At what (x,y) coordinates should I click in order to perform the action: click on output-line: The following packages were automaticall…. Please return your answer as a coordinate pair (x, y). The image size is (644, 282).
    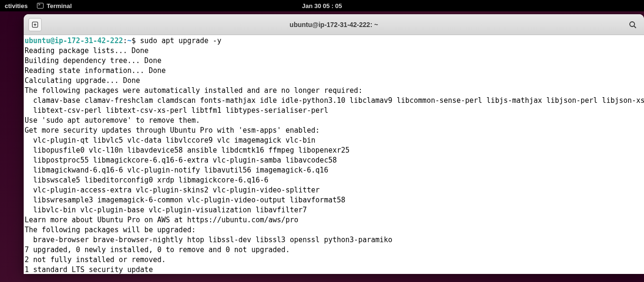
    Looking at the image, I should click on (193, 91).